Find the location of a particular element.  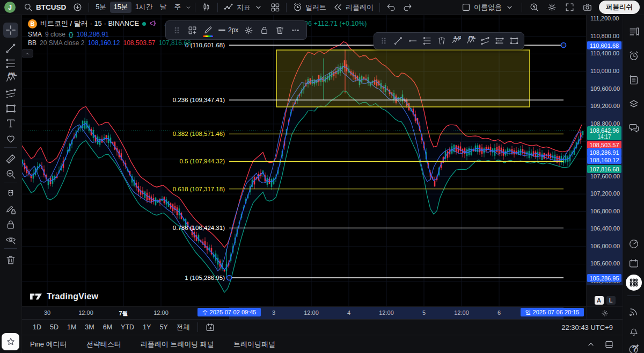

pine-editor-tab: Pine 에디터 is located at coordinates (48, 344).